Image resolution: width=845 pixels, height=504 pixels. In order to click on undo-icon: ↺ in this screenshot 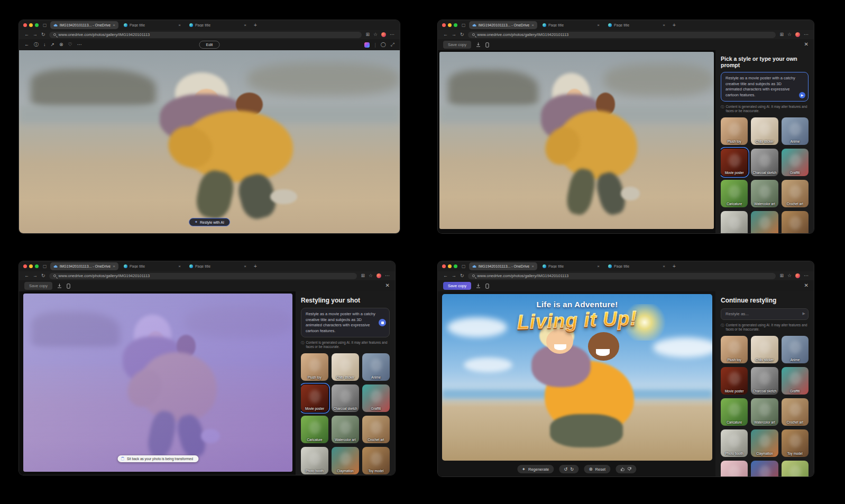, I will do `click(566, 470)`.